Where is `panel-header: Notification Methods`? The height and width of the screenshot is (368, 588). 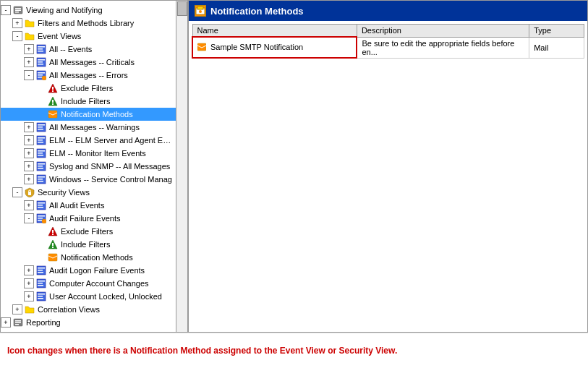
panel-header: Notification Methods is located at coordinates (388, 11).